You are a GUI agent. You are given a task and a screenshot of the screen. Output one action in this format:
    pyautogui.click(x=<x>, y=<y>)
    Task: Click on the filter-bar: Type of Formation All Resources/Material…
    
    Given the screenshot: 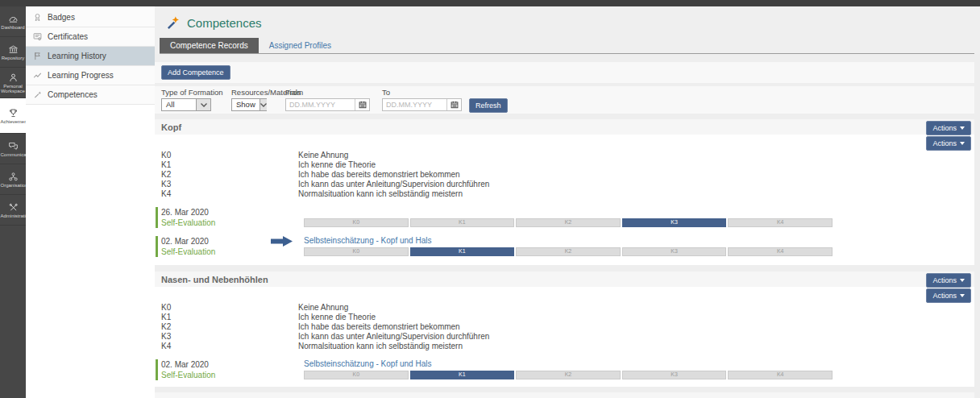 What is the action you would take?
    pyautogui.click(x=564, y=100)
    